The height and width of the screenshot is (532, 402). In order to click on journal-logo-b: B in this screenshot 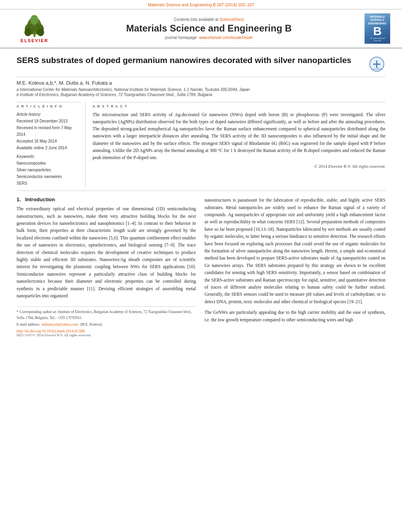, I will do `click(378, 31)`.